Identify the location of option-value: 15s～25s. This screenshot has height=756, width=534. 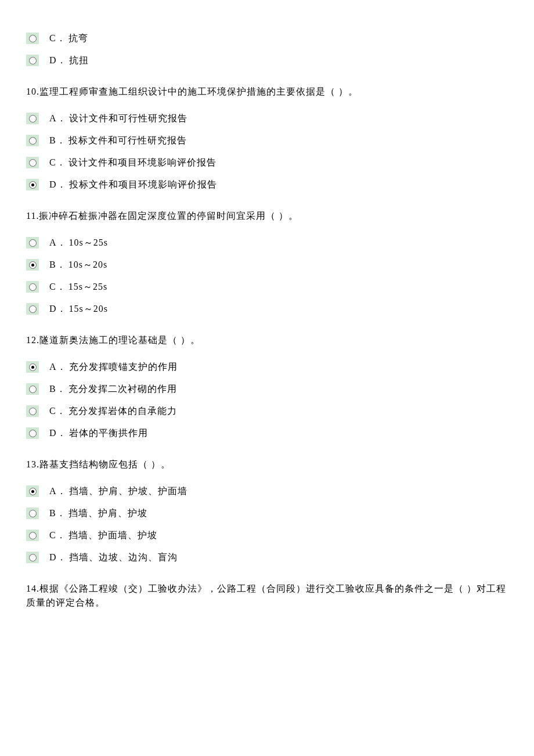
(88, 287).